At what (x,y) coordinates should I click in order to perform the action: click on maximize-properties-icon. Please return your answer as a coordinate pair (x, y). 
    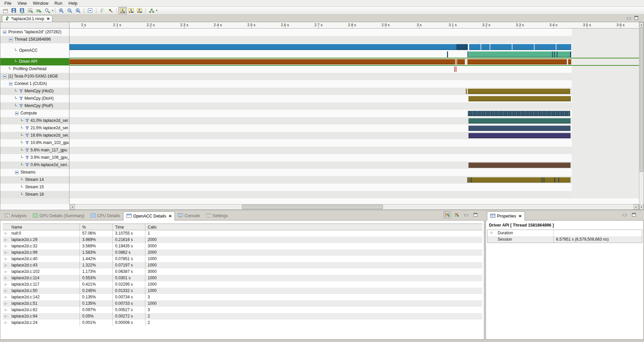
    Looking at the image, I should click on (634, 215).